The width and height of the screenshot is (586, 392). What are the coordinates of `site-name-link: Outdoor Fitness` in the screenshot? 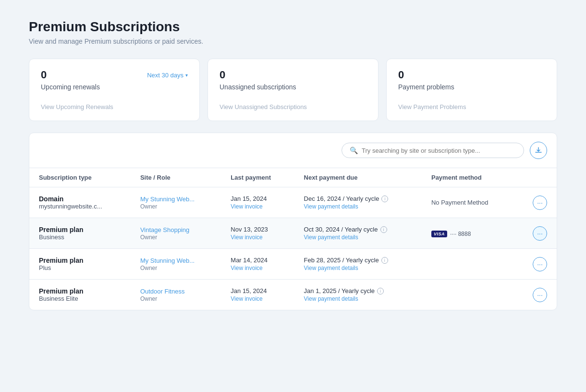 It's located at (176, 291).